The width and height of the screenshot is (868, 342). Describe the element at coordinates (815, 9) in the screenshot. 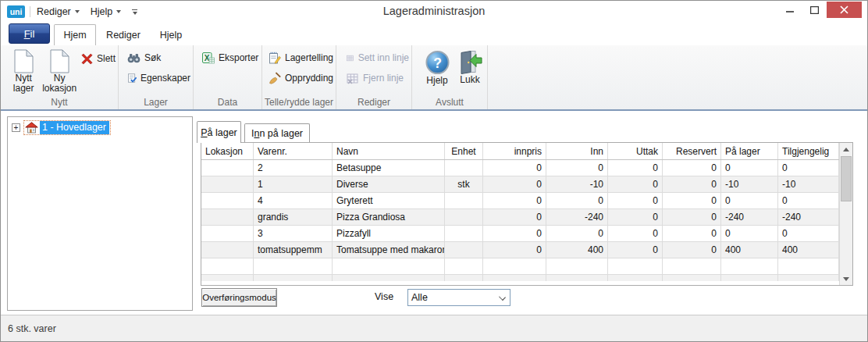

I see `maximize-button` at that location.